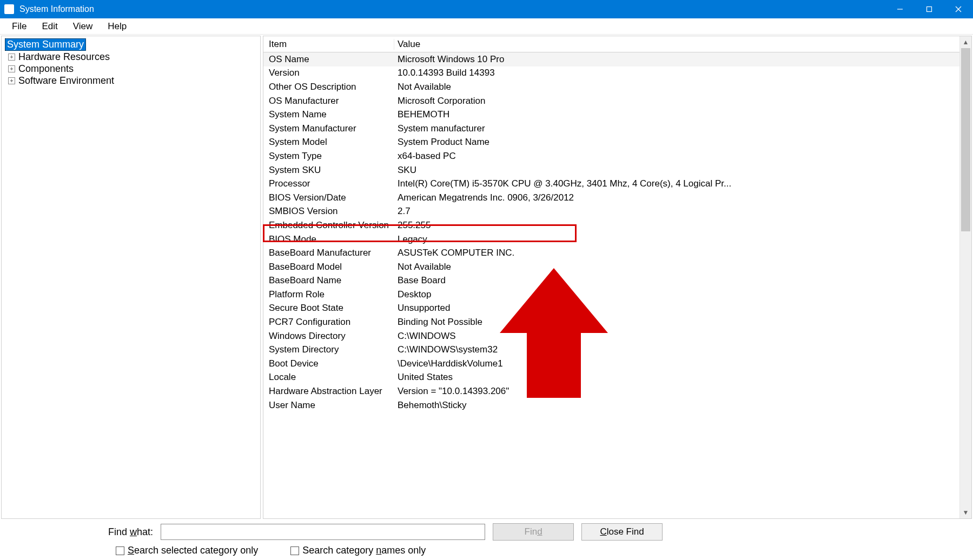  I want to click on cell-value: Unsupported, so click(677, 308).